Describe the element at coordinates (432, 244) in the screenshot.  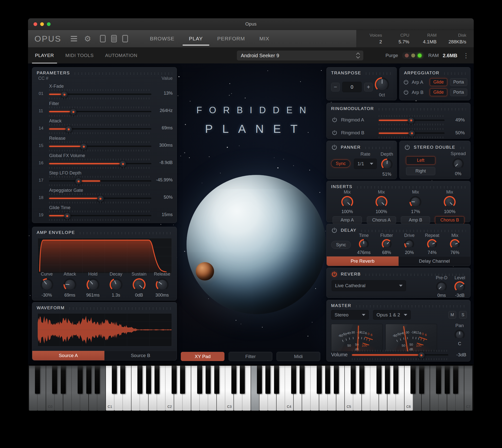
I see `delay-repeat-knob` at that location.